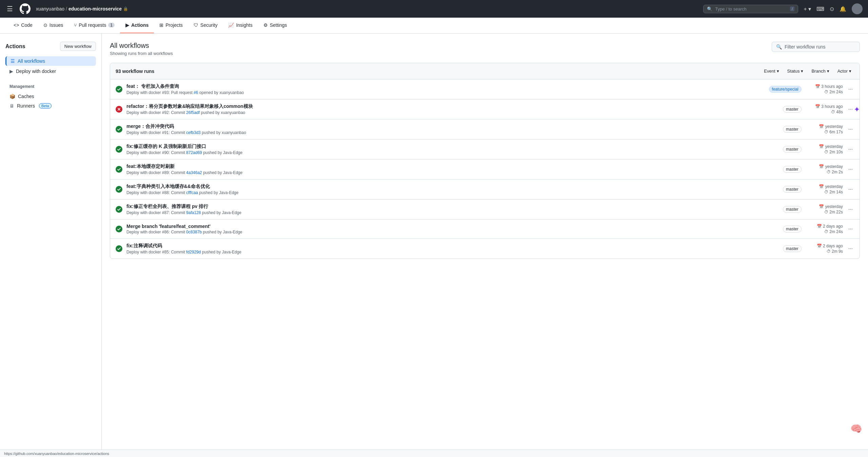 The width and height of the screenshot is (868, 457). I want to click on caches-label: Caches, so click(26, 96).